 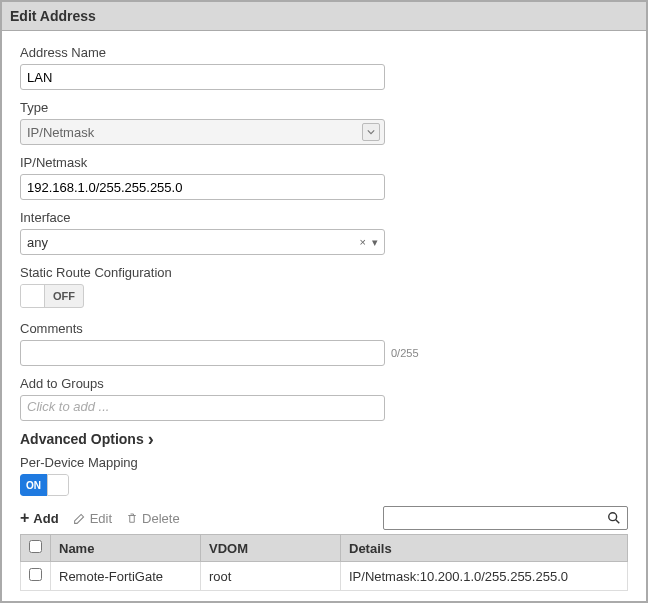 I want to click on interface-value: any, so click(x=38, y=242).